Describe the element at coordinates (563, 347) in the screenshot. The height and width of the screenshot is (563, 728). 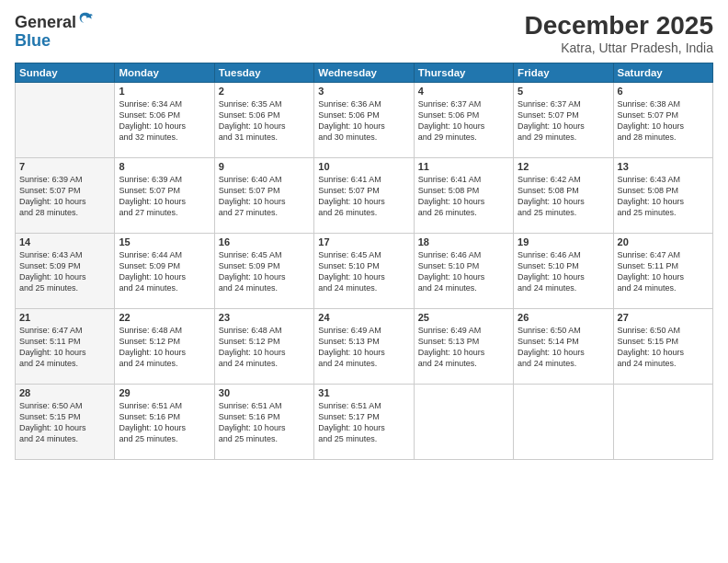
I see `calendar-cell: 26Sunrise: 6:50 AM Sunset: 5:14 PM Dayli…` at that location.